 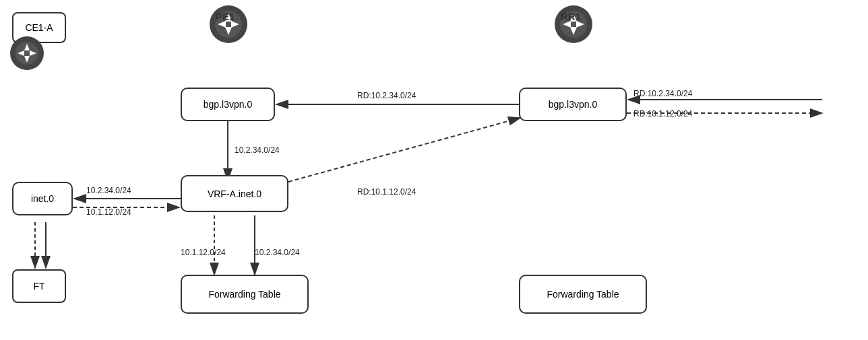 I want to click on label-vrf-ft-left: 10.1.12.0/24, so click(x=204, y=252).